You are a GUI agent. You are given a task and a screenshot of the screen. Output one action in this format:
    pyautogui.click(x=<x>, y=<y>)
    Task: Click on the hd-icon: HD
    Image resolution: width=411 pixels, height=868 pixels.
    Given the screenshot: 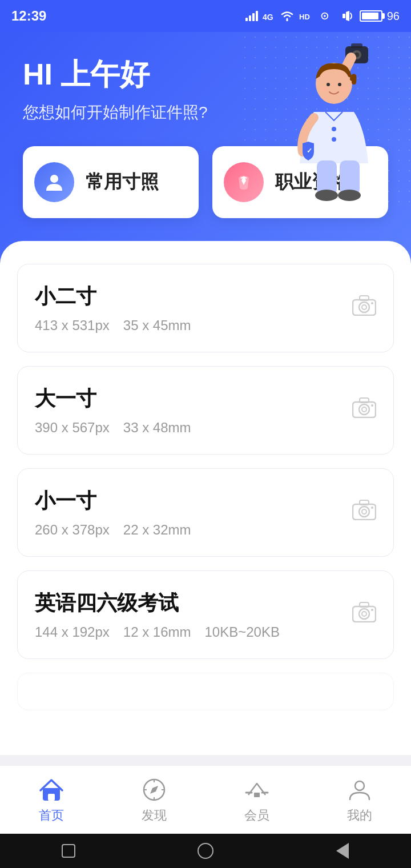 What is the action you would take?
    pyautogui.click(x=307, y=16)
    